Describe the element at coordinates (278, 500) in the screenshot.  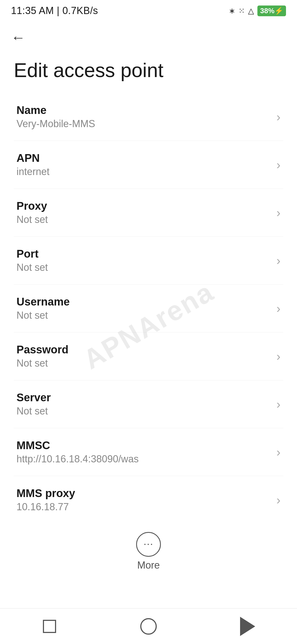
I see `chevron-icon-mms-proxy: ›` at that location.